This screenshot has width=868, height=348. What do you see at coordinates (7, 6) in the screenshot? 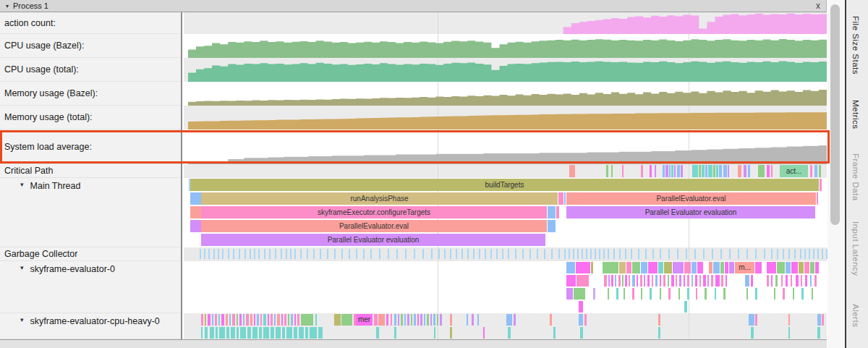
I see `collapse-icon: ▾` at bounding box center [7, 6].